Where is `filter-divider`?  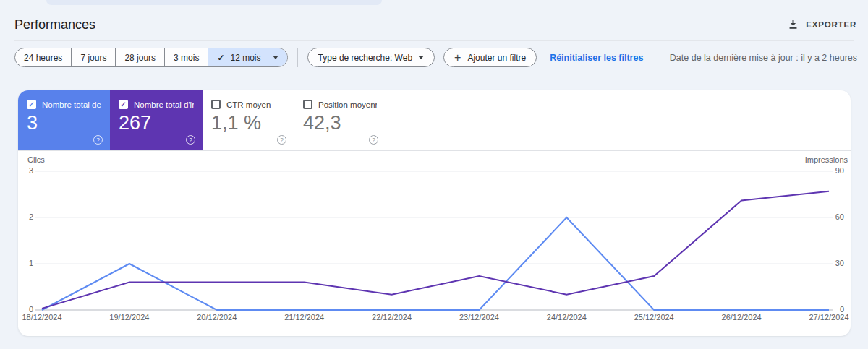 filter-divider is located at coordinates (298, 58).